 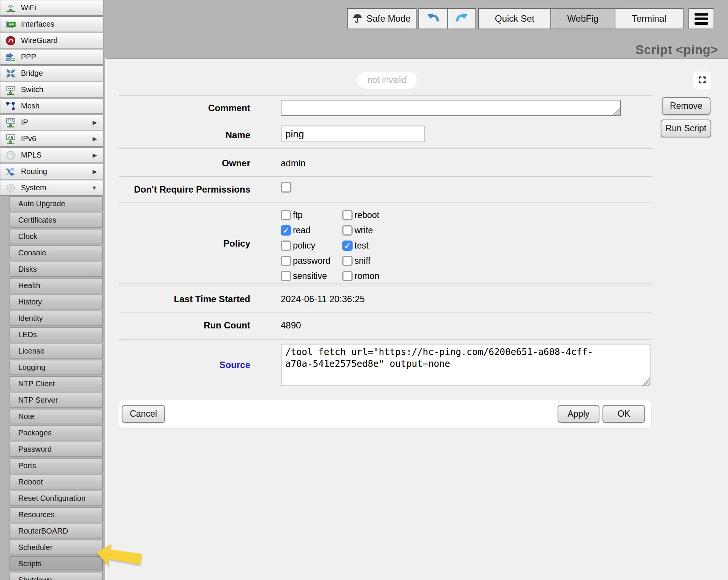 What do you see at coordinates (348, 276) in the screenshot?
I see `policy-checkbox-romon` at bounding box center [348, 276].